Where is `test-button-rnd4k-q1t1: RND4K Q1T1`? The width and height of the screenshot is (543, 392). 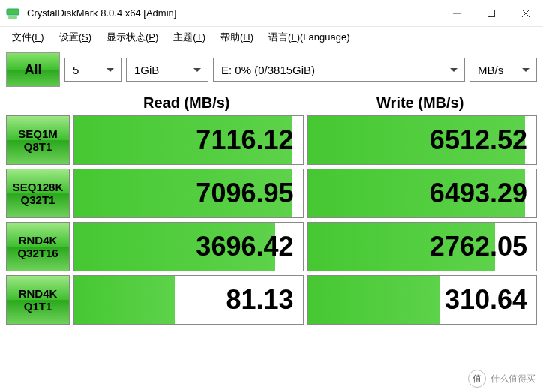 test-button-rnd4k-q1t1: RND4K Q1T1 is located at coordinates (38, 300).